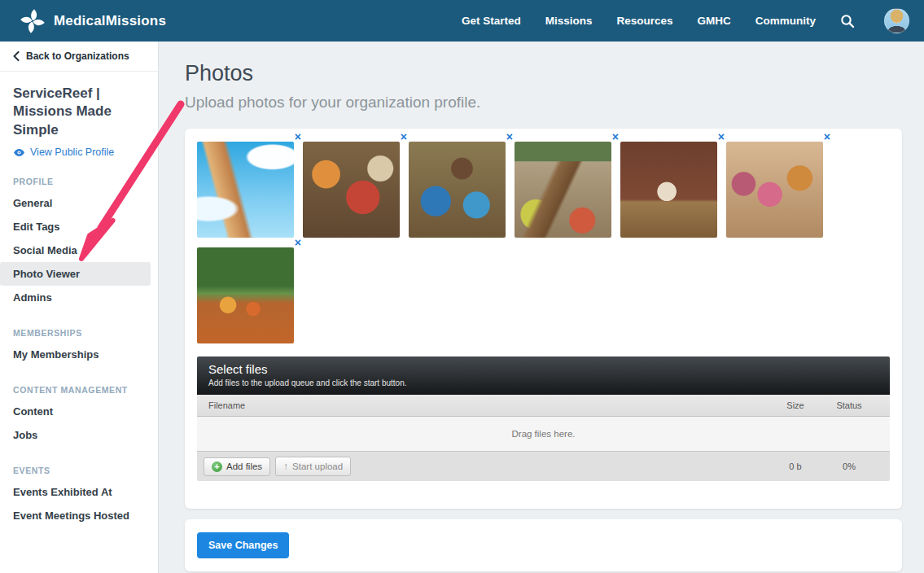 This screenshot has width=924, height=573. Describe the element at coordinates (490, 405) in the screenshot. I see `column-filename: Filename` at that location.